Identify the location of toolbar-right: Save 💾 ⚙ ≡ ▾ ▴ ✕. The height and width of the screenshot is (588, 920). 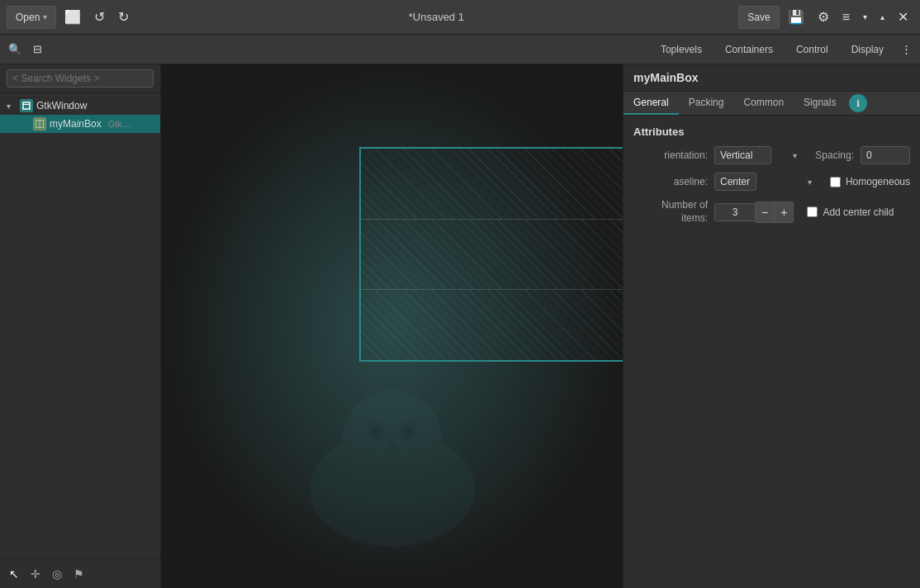
(826, 17).